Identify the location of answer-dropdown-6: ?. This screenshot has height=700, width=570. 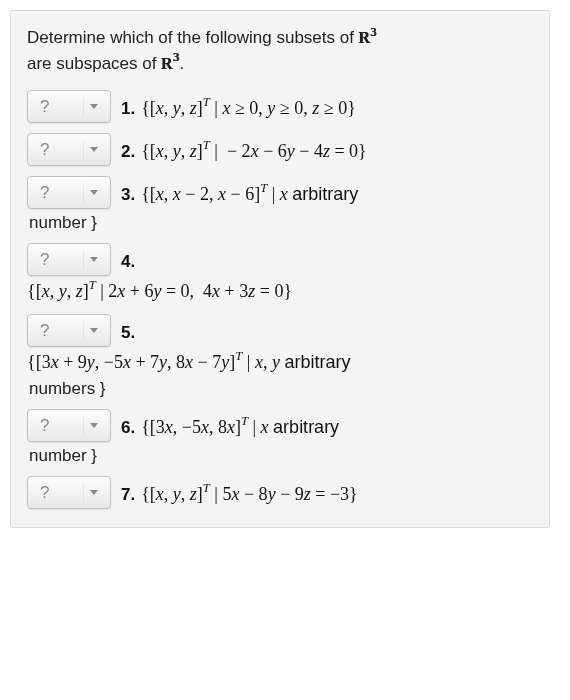
(69, 426).